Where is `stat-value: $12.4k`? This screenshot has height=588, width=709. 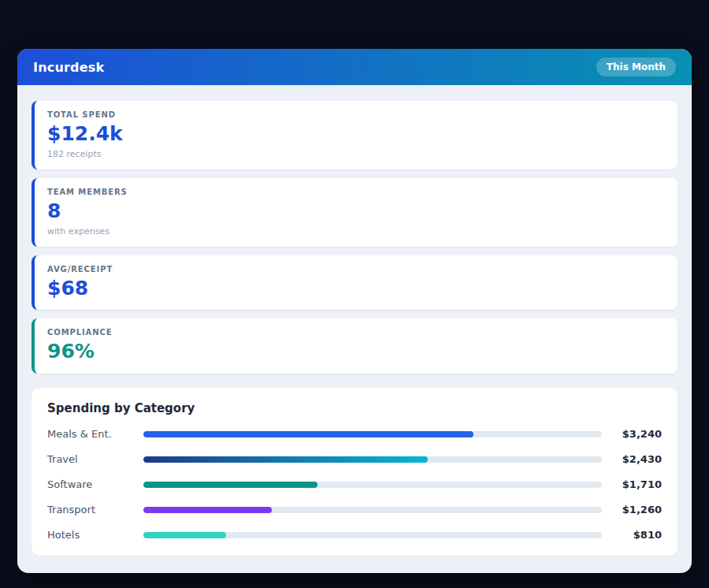
stat-value: $12.4k is located at coordinates (356, 134).